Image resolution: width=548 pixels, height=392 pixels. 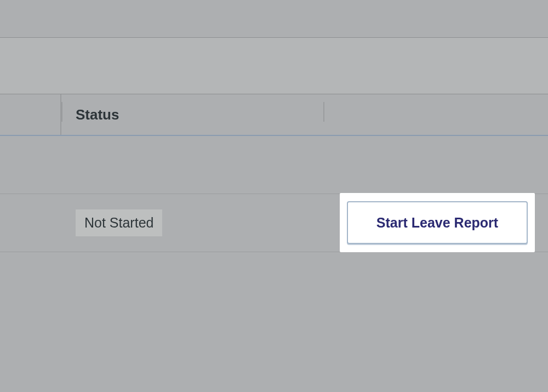 I want to click on spacer-row, so click(x=274, y=165).